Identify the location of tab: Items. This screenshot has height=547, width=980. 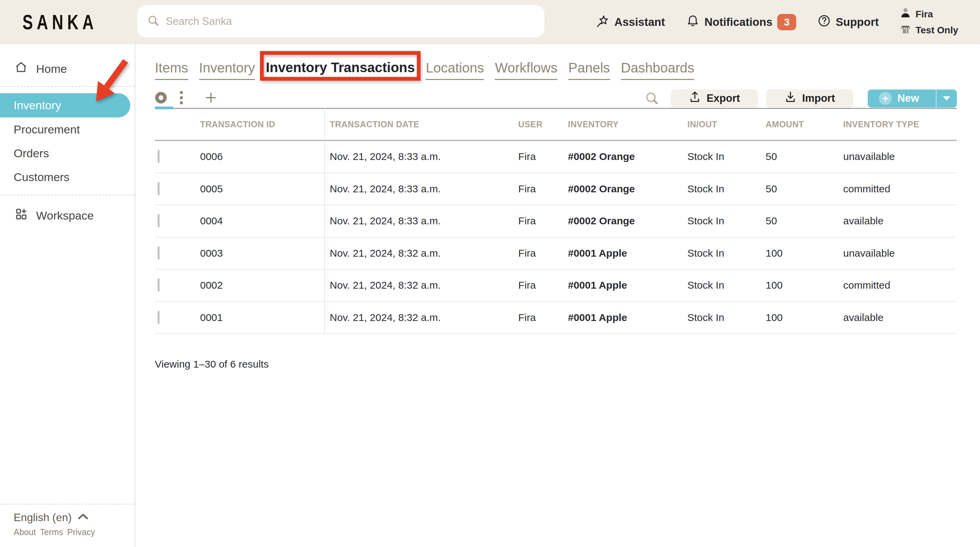
(172, 70).